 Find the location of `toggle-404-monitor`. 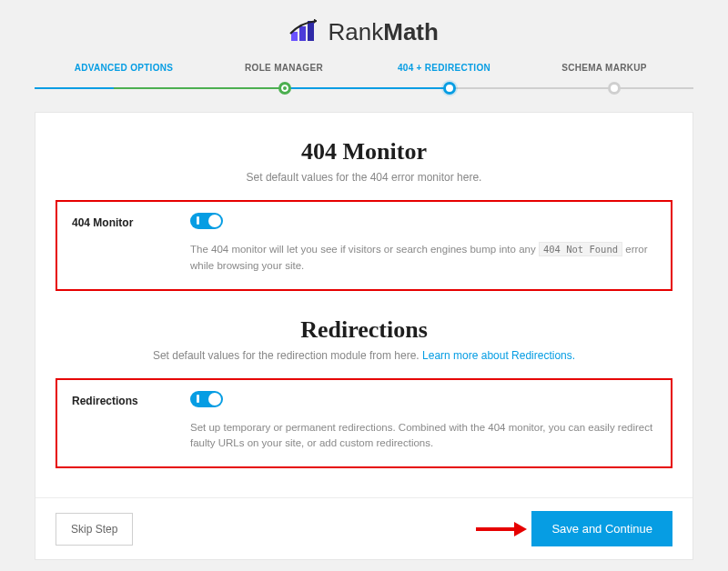

toggle-404-monitor is located at coordinates (207, 221).